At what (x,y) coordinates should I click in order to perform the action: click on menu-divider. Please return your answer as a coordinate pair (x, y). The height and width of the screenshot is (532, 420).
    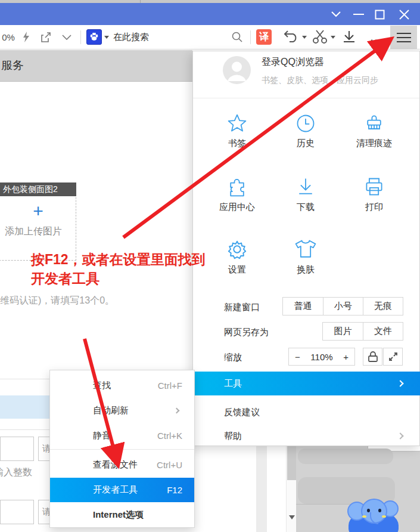
    Looking at the image, I should click on (306, 98).